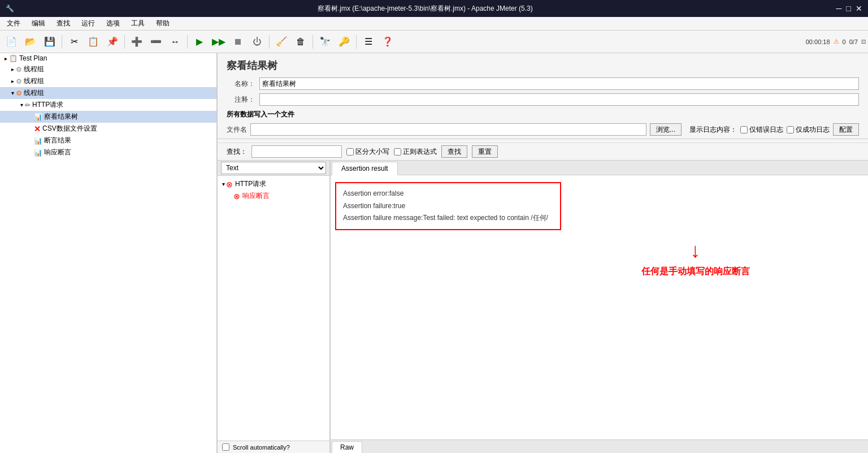  Describe the element at coordinates (449, 130) in the screenshot. I see `file-input` at that location.